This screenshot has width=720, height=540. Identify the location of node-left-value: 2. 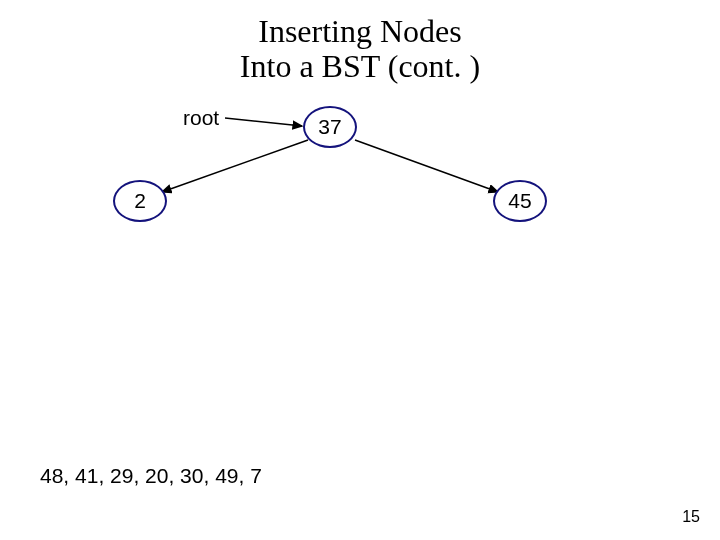
(140, 201).